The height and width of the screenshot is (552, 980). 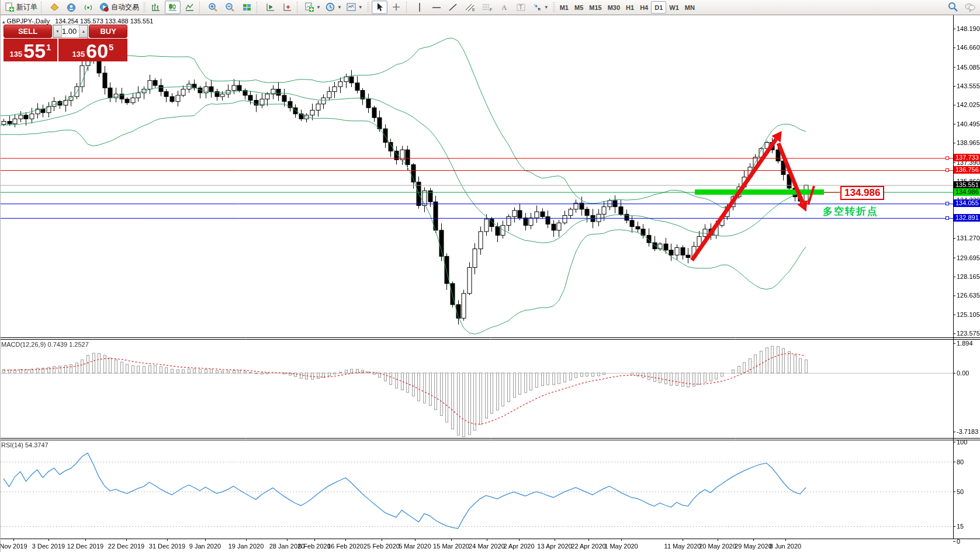 I want to click on buy-price: 135 60 5, so click(x=93, y=50).